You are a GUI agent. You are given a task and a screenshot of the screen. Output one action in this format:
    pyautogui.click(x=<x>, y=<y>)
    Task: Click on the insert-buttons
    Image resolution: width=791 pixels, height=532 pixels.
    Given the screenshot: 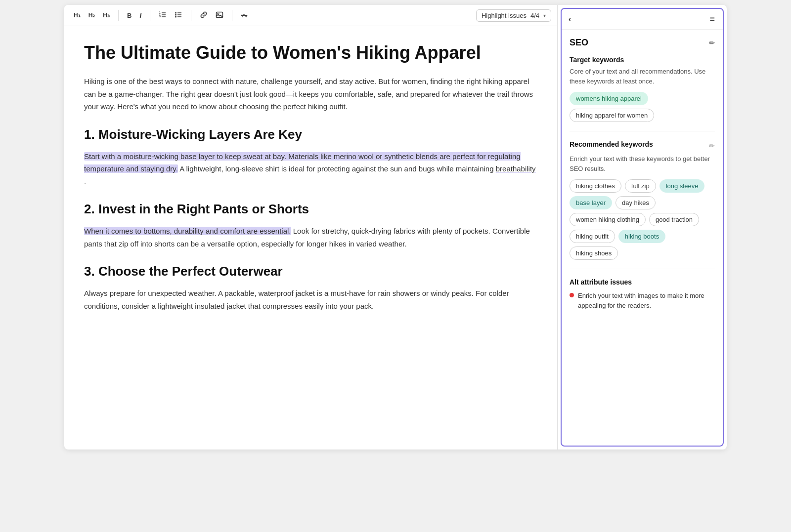 What is the action you would take?
    pyautogui.click(x=212, y=15)
    